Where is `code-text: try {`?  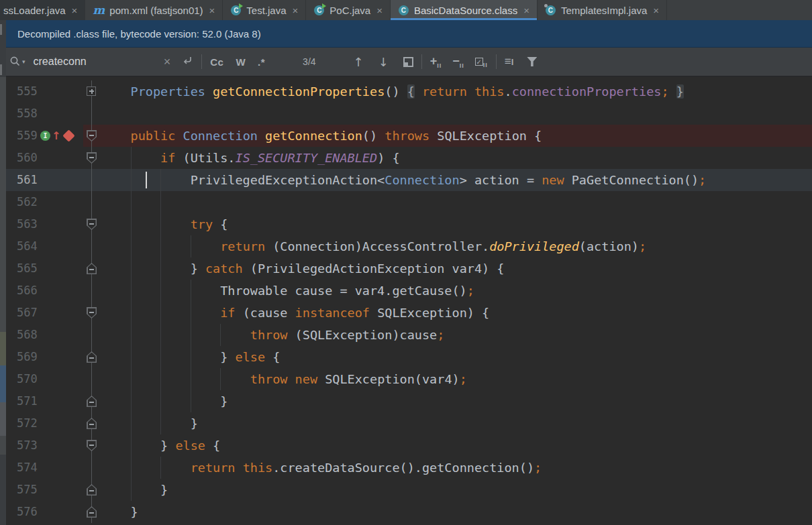
code-text: try { is located at coordinates (456, 224).